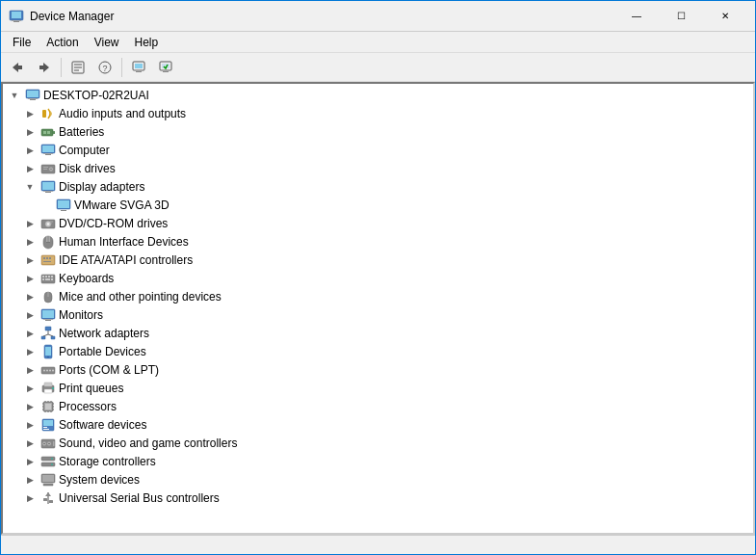 Image resolution: width=756 pixels, height=555 pixels. Describe the element at coordinates (166, 67) in the screenshot. I see `toolbar-scan-button` at that location.